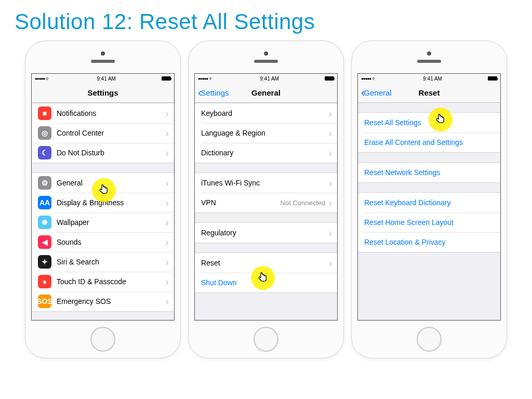 This screenshot has width=532, height=399. What do you see at coordinates (266, 203) in the screenshot?
I see `settings-row: VPN Not Connected›` at bounding box center [266, 203].